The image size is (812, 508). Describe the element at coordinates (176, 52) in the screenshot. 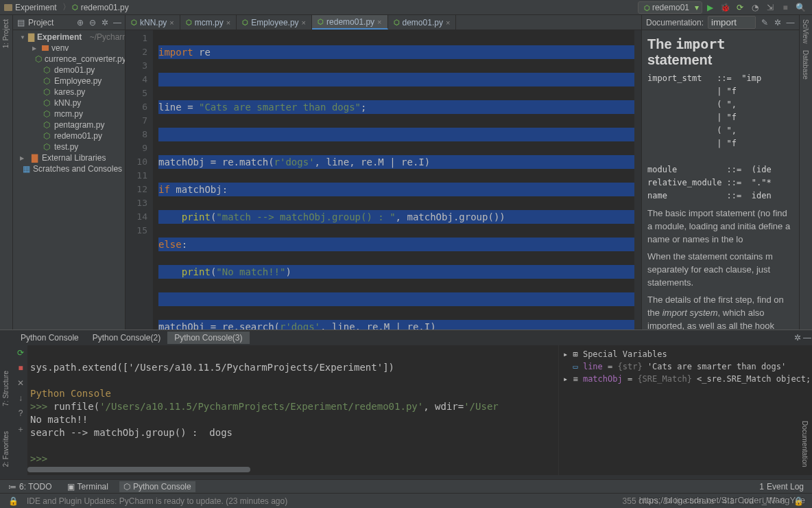

I see `code-token: import` at that location.